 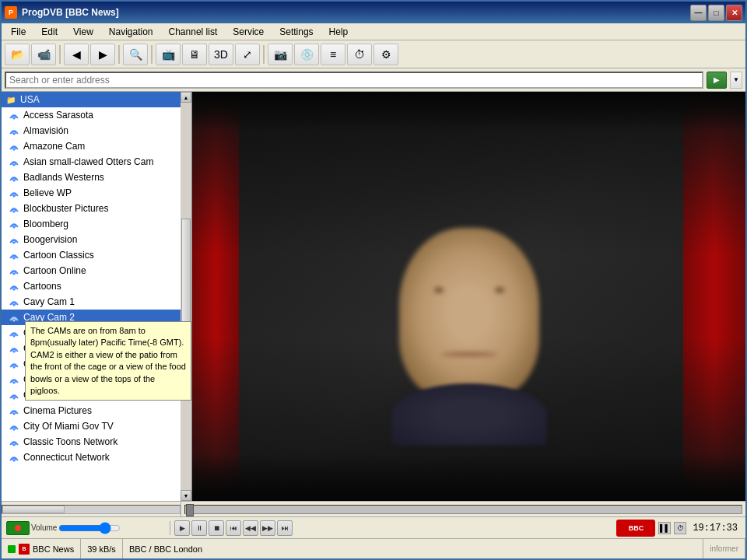 I want to click on menu-view: View, so click(x=83, y=32).